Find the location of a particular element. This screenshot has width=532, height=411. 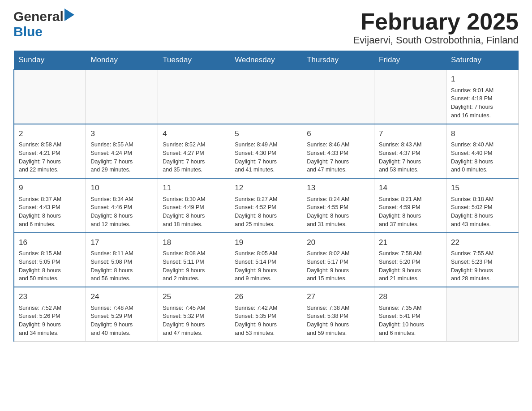

calendar-subtitle: Evijaervi, South Ostrobothnia, Finland is located at coordinates (436, 40).